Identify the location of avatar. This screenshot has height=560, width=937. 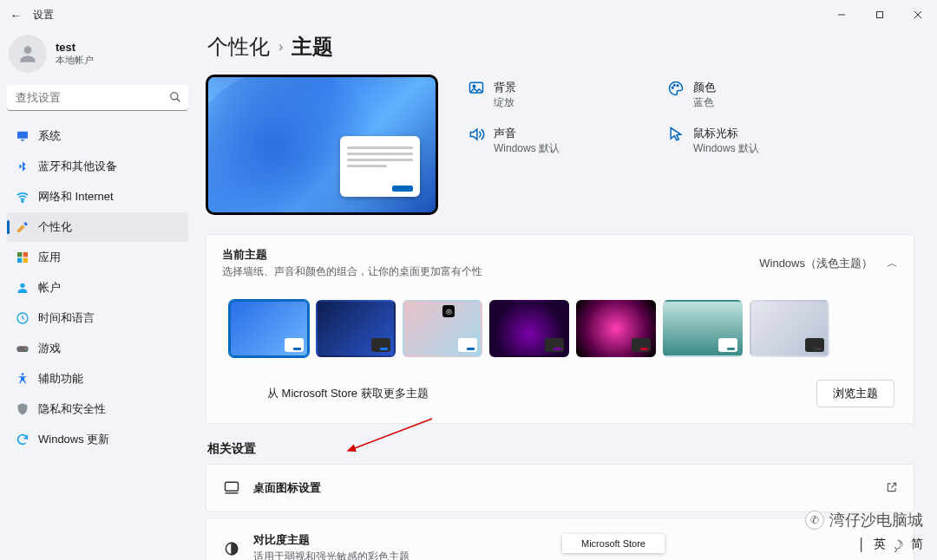
(28, 54).